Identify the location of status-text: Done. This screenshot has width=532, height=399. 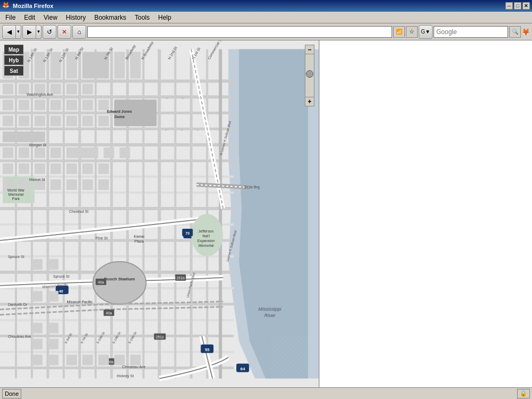
(12, 394).